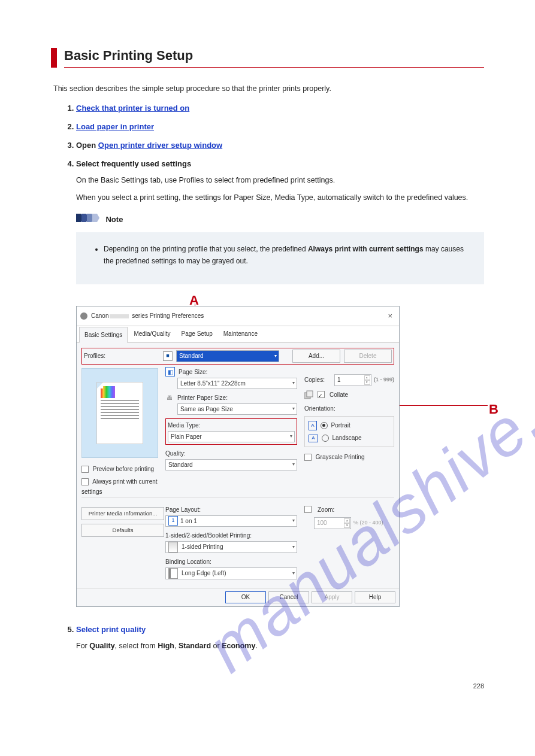  I want to click on zoom-checkbox, so click(308, 509).